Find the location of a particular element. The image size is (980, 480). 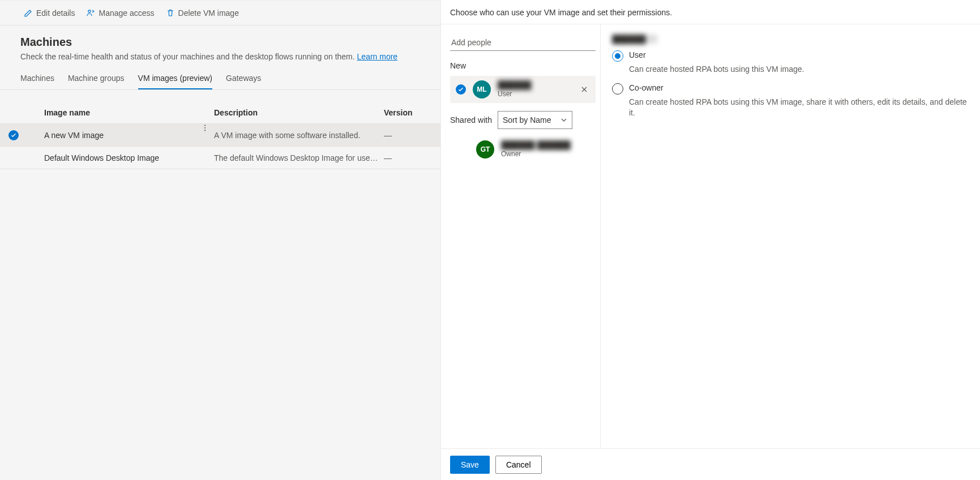

manage-access-label: Manage access is located at coordinates (126, 13).